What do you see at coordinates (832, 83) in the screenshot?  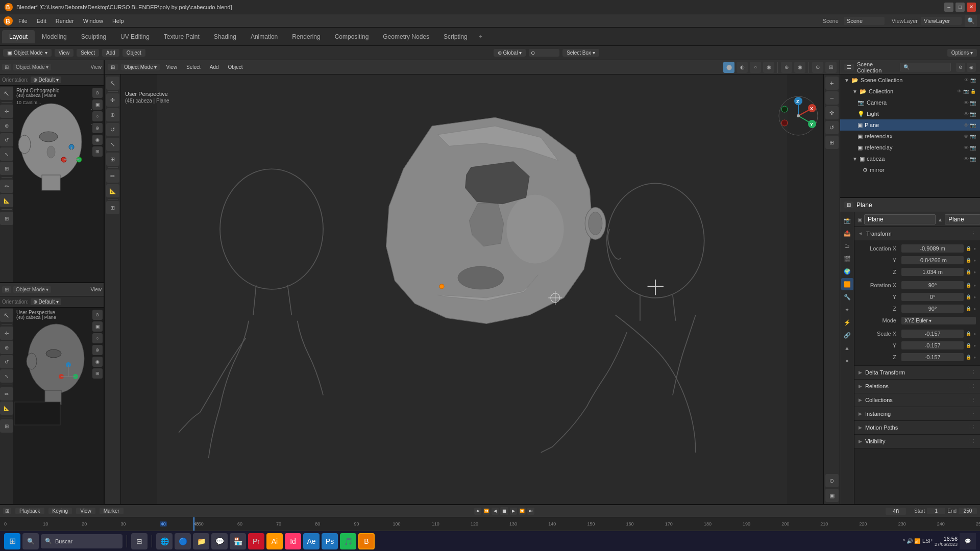 I see `right-zoom-in: +` at bounding box center [832, 83].